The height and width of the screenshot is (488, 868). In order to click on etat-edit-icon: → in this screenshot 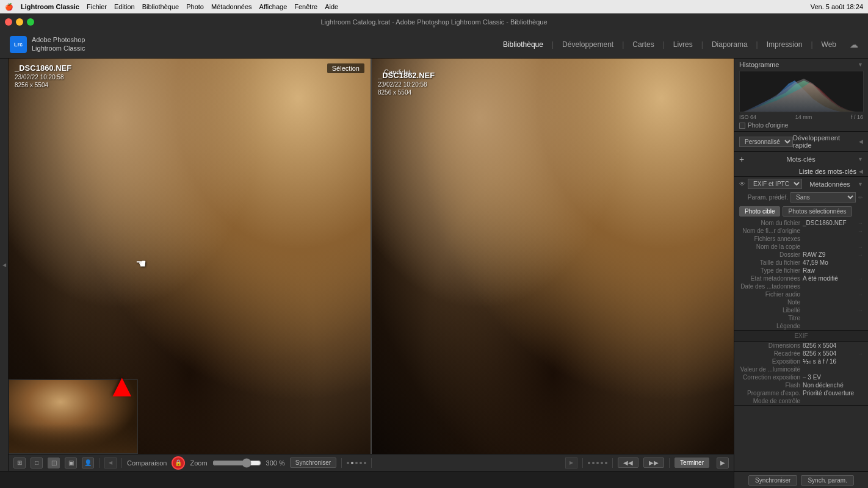, I will do `click(861, 279)`.